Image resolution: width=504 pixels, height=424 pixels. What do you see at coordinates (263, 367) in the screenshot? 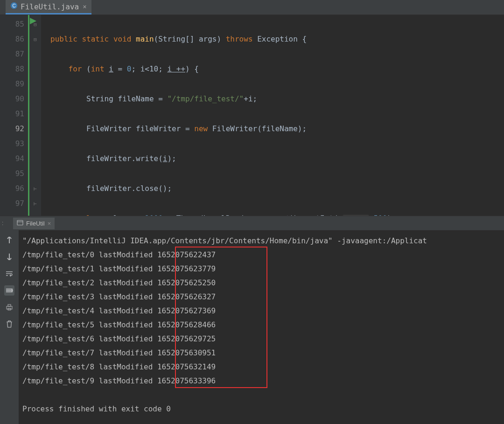
I see `console-line: /tmp/file_test/8 lastModified 1652075632…` at bounding box center [263, 367].